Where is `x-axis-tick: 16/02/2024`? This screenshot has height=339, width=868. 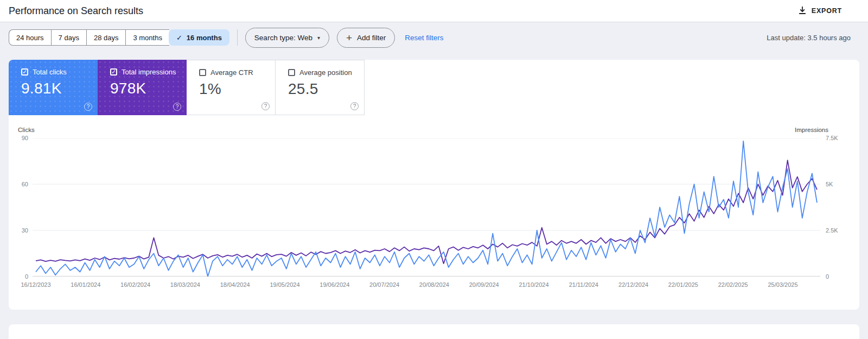
x-axis-tick: 16/02/2024 is located at coordinates (136, 285).